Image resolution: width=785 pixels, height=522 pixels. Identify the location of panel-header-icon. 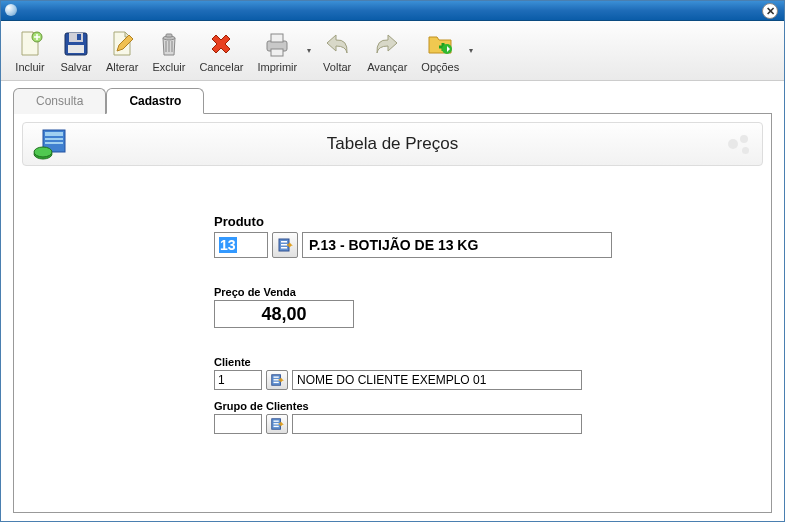
(52, 144).